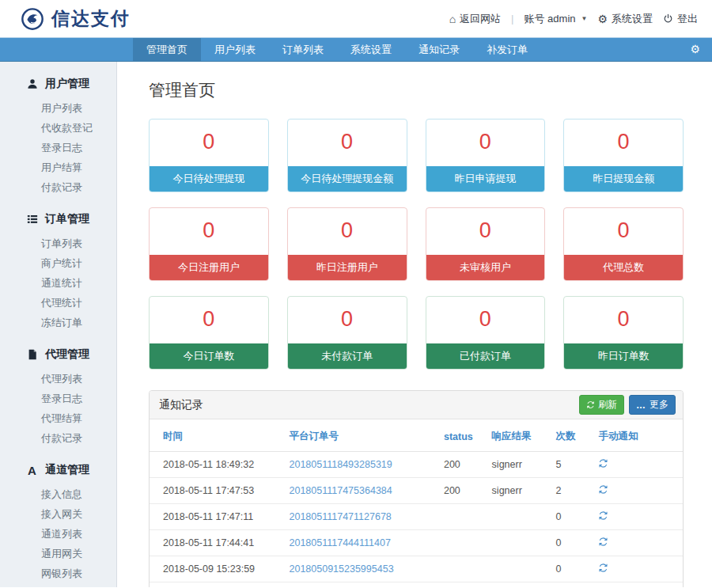  I want to click on sidebar-item: 网银列表, so click(59, 573).